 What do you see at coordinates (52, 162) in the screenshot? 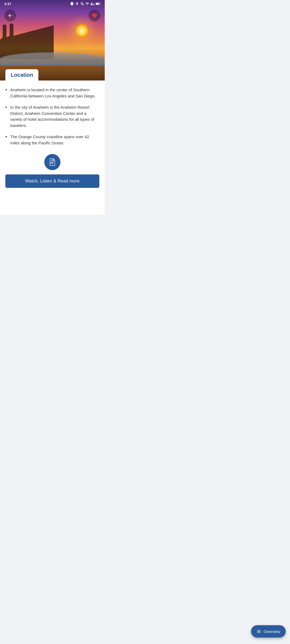
I see `pdf-icon-svg: PDF` at bounding box center [52, 162].